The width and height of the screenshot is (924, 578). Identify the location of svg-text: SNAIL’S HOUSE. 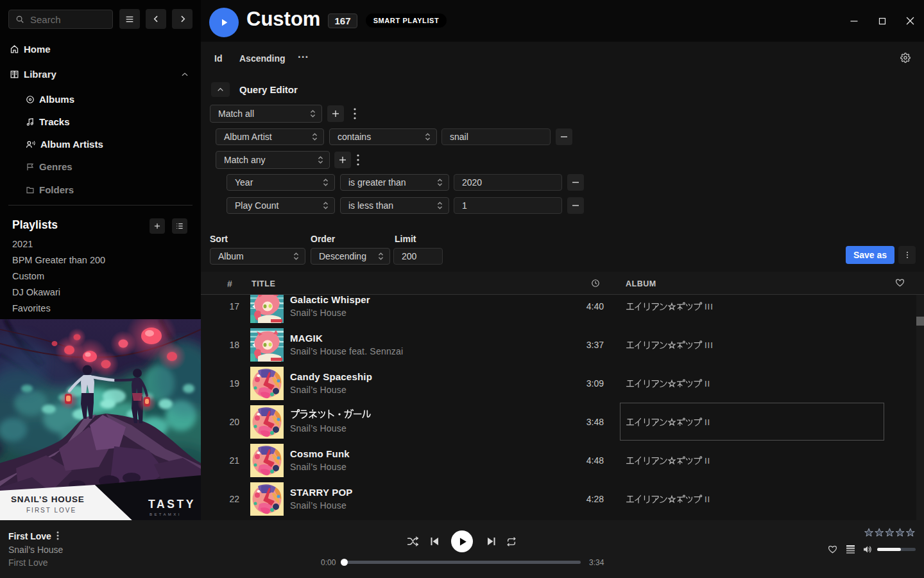
(47, 500).